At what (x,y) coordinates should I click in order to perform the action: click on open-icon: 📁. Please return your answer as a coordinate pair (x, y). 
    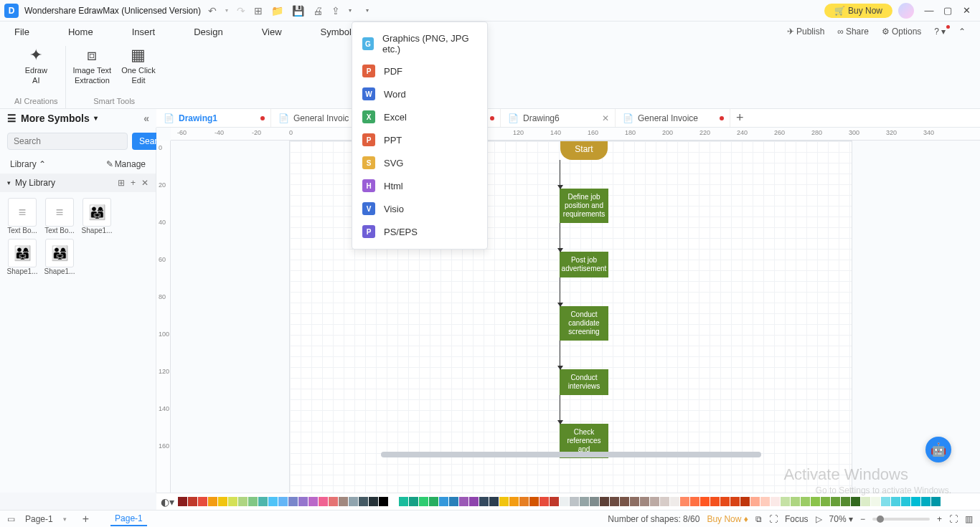
    Looking at the image, I should click on (277, 11).